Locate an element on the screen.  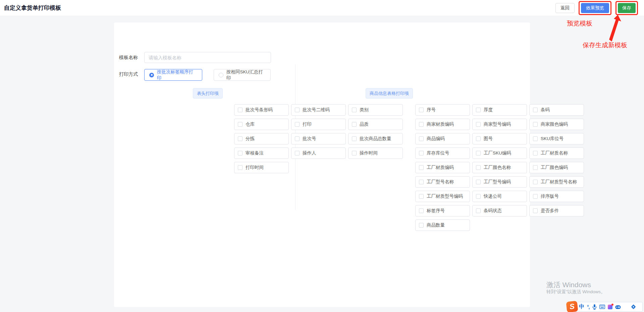
template-name-input is located at coordinates (208, 58).